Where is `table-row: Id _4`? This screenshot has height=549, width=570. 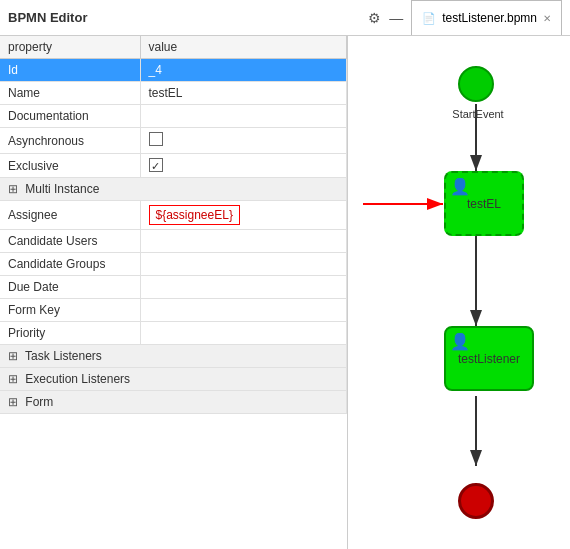
table-row: Id _4 is located at coordinates (174, 70).